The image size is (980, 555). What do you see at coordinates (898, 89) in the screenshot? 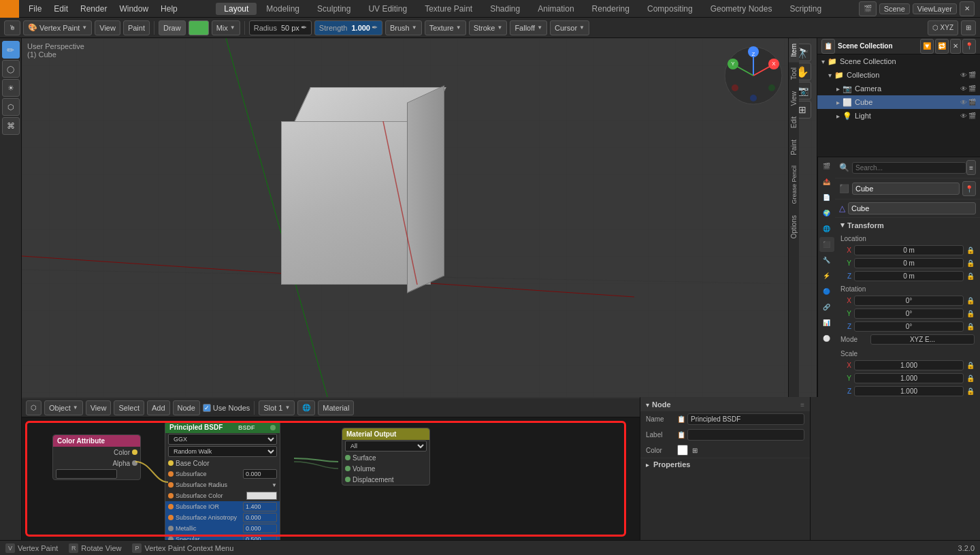
I see `outliner-camera: ▸ 📷 Camera 👁 🎬` at bounding box center [898, 89].